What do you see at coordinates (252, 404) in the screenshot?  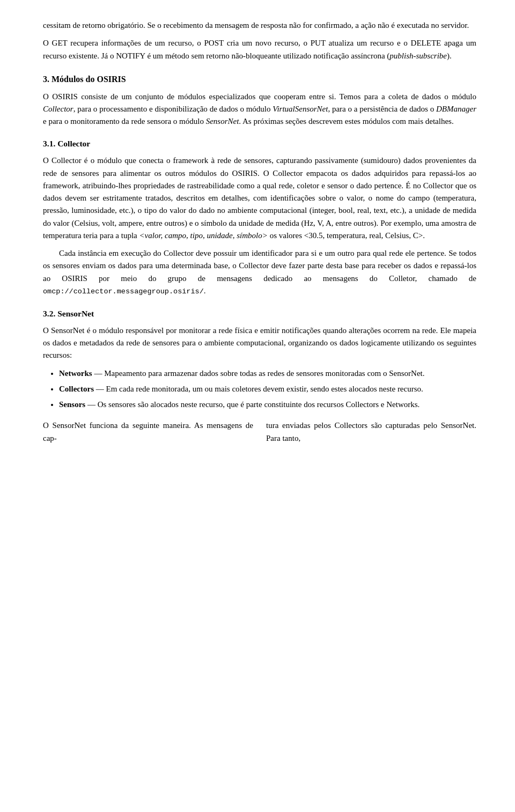 I see `sensors-text: — Os sensores são alocados neste recurso…` at bounding box center [252, 404].